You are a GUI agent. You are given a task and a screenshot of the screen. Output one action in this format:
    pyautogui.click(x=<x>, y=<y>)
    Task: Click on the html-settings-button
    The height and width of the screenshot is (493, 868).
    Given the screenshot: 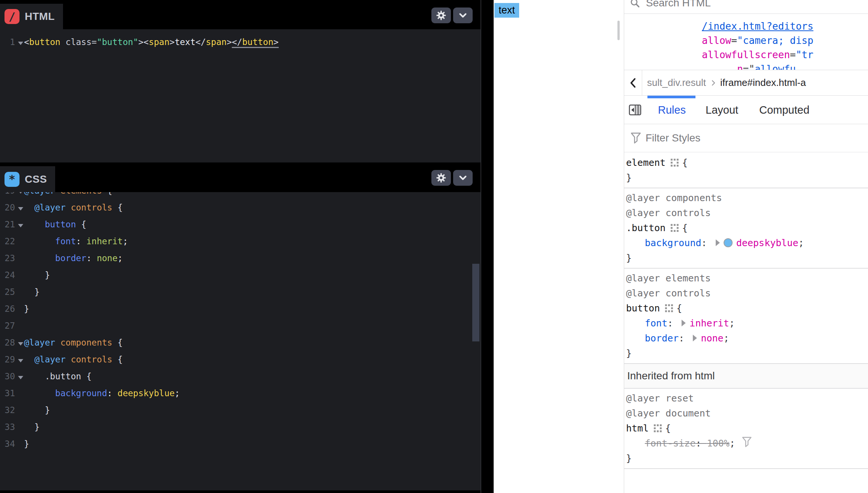 What is the action you would take?
    pyautogui.click(x=441, y=15)
    